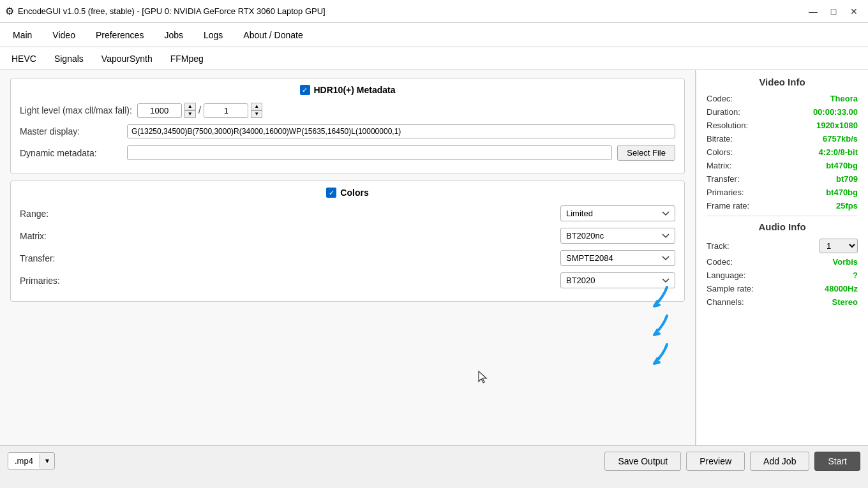 The height and width of the screenshot is (488, 868). Describe the element at coordinates (127, 59) in the screenshot. I see `tab-vapoursynth: VapourSynth` at that location.